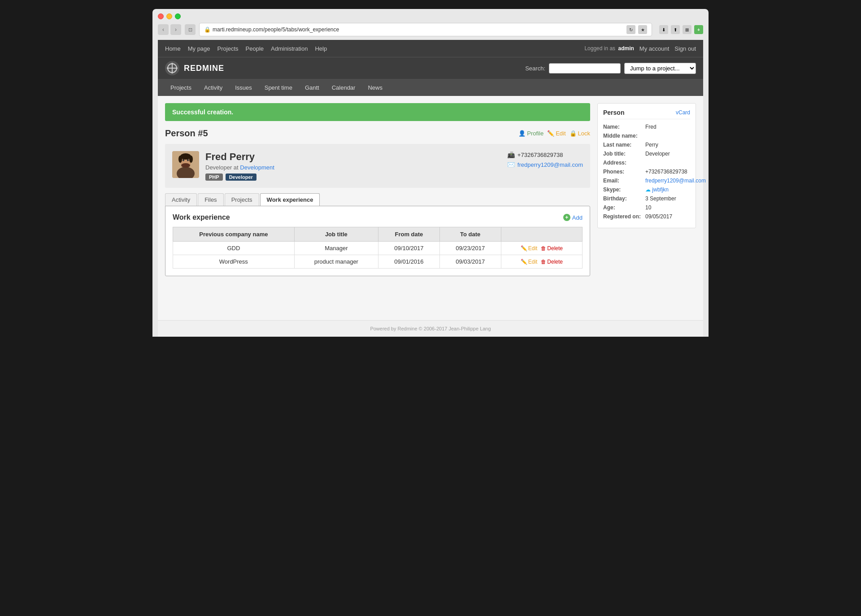 This screenshot has width=861, height=616. What do you see at coordinates (623, 154) in the screenshot?
I see `job-title-label: Job title:` at bounding box center [623, 154].